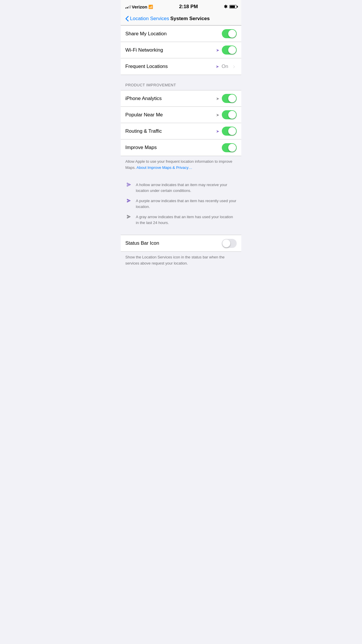 This screenshot has height=644, width=362. I want to click on routing-traffic-label: Routing & Traffic, so click(143, 131).